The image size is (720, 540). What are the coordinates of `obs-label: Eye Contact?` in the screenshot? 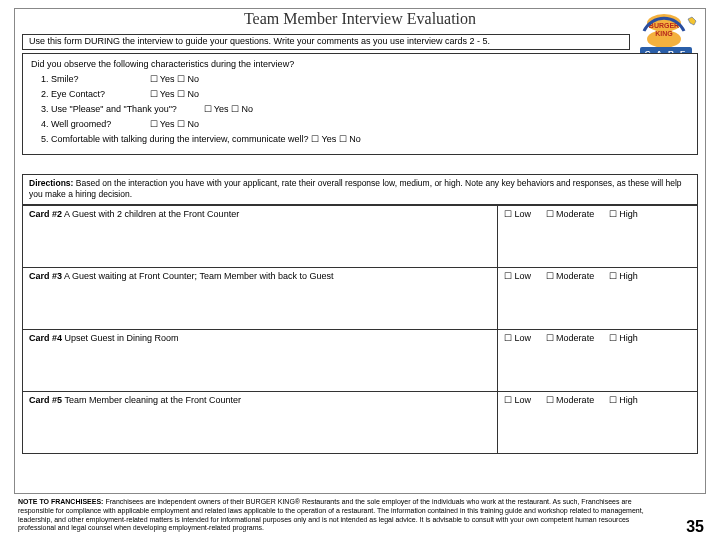 It's located at (99, 95).